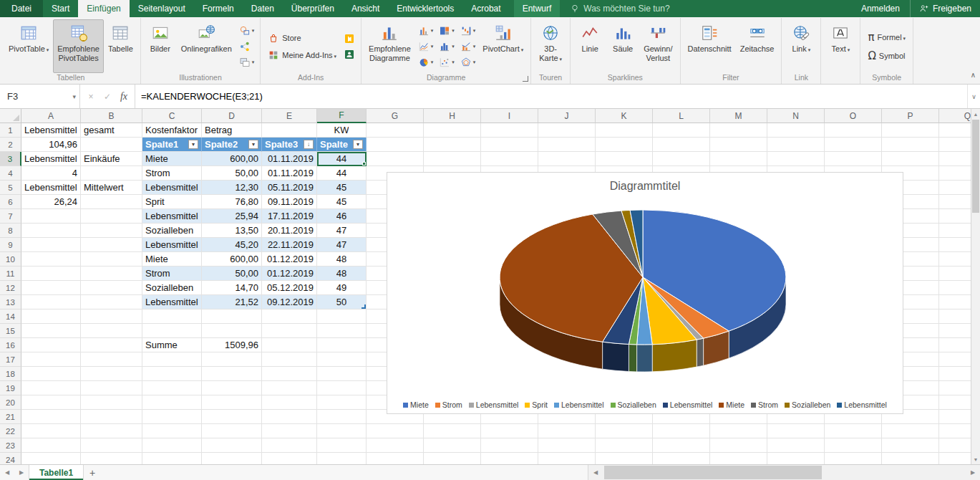  What do you see at coordinates (624, 145) in the screenshot?
I see `cell-k2` at bounding box center [624, 145].